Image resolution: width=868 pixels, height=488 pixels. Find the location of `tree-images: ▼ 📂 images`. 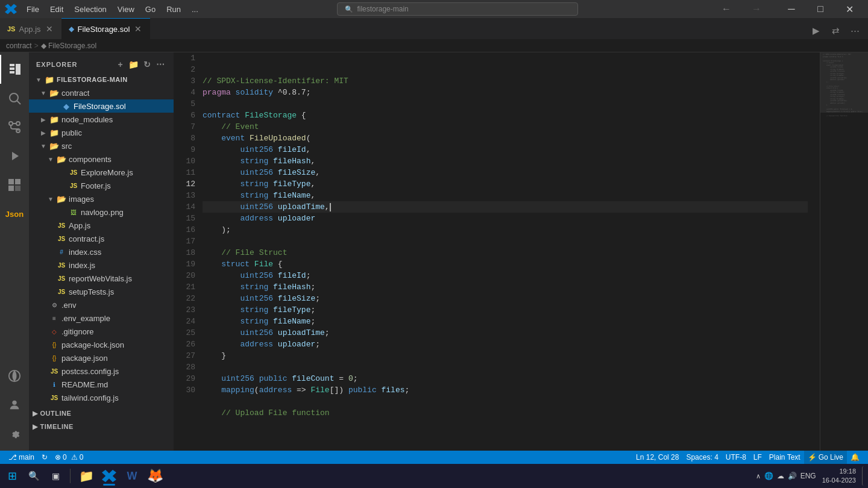

tree-images: ▼ 📂 images is located at coordinates (101, 199).